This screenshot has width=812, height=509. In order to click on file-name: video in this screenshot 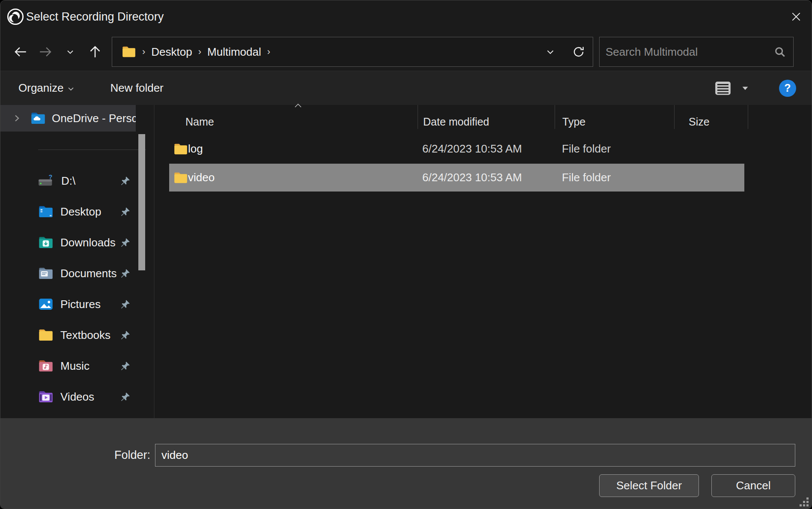, I will do `click(303, 177)`.